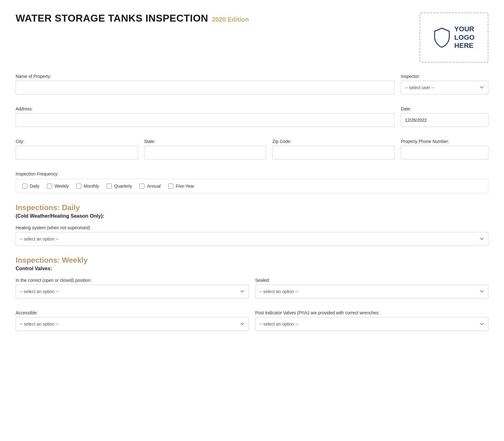 This screenshot has width=504, height=441. Describe the element at coordinates (205, 153) in the screenshot. I see `state-input` at that location.